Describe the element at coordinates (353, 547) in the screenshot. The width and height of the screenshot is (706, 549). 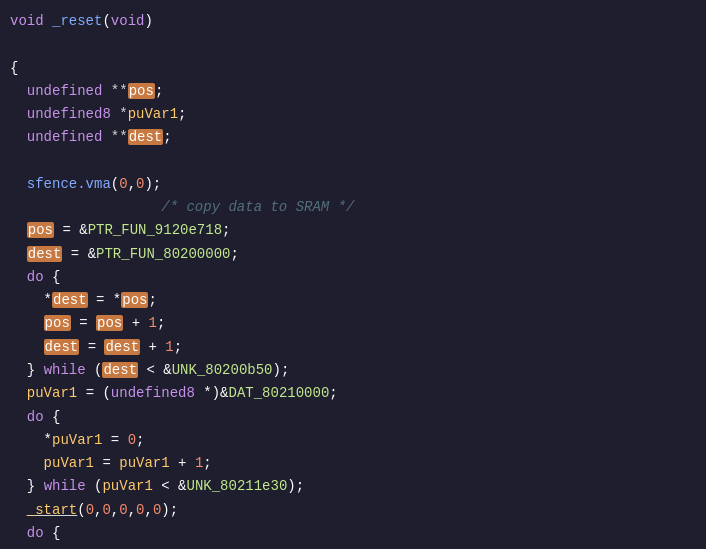
I see `code-line-24: /* WARNING: Do nothing block with infini…` at that location.